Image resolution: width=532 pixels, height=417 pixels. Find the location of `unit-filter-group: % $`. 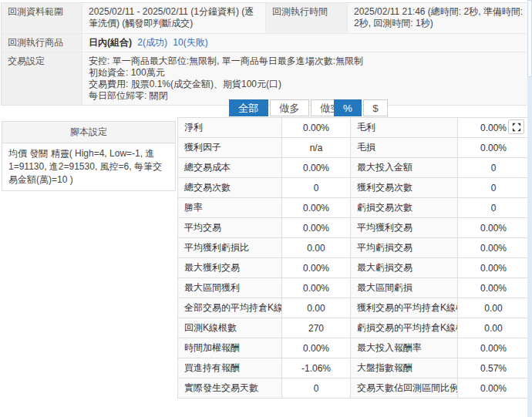

unit-filter-group: % $ is located at coordinates (361, 108).